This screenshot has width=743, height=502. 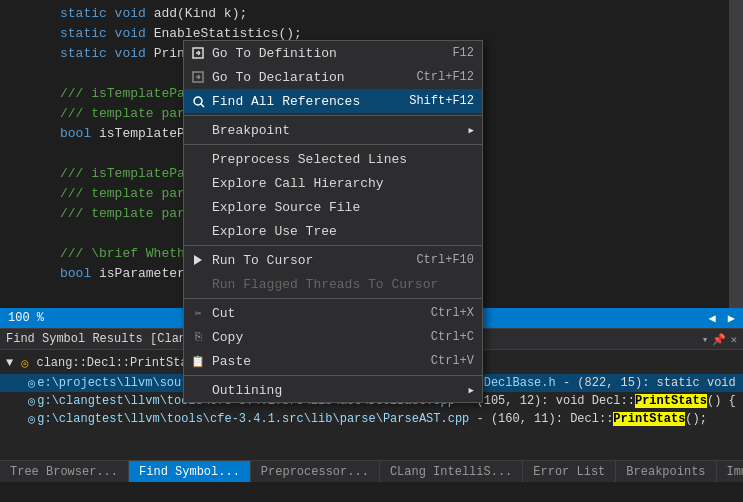 I want to click on menu-item-goto-declaration: Go To Declaration Ctrl+F12, so click(x=333, y=77).